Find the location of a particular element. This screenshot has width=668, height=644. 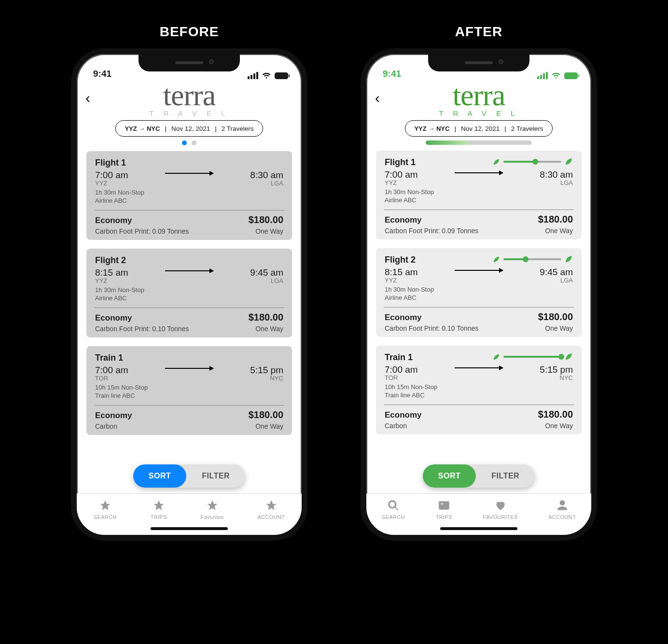

search-icon is located at coordinates (393, 505).